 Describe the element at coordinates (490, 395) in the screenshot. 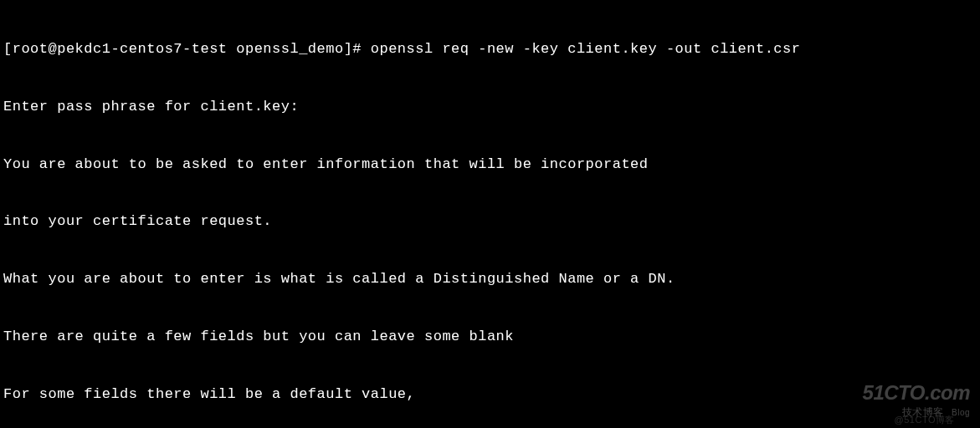

I see `terminal-line: For some fields there will be a default …` at that location.